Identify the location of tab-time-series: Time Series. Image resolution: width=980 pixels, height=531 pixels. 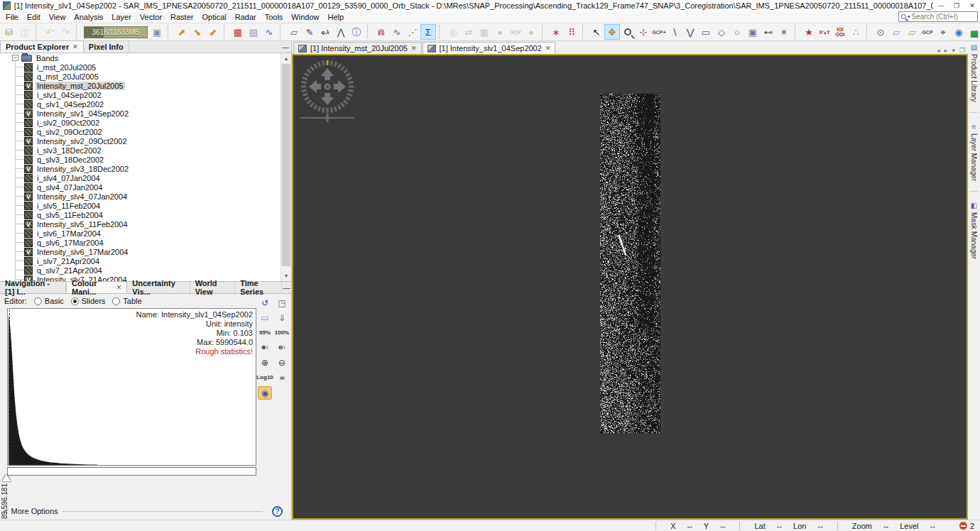
(258, 287).